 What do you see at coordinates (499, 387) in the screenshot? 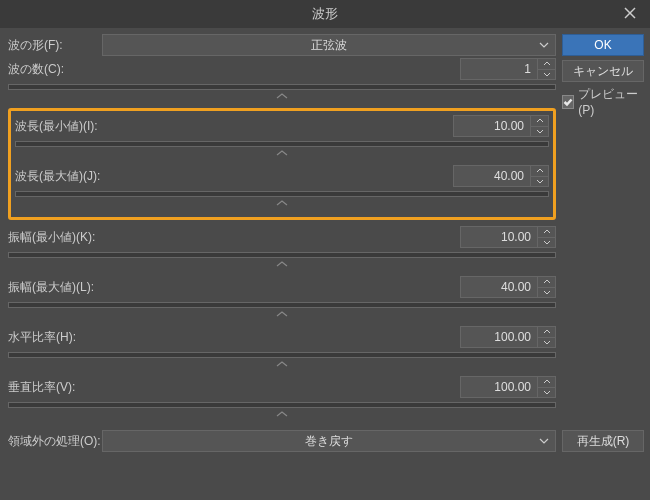
I see `vratio-value: 100.00` at bounding box center [499, 387].